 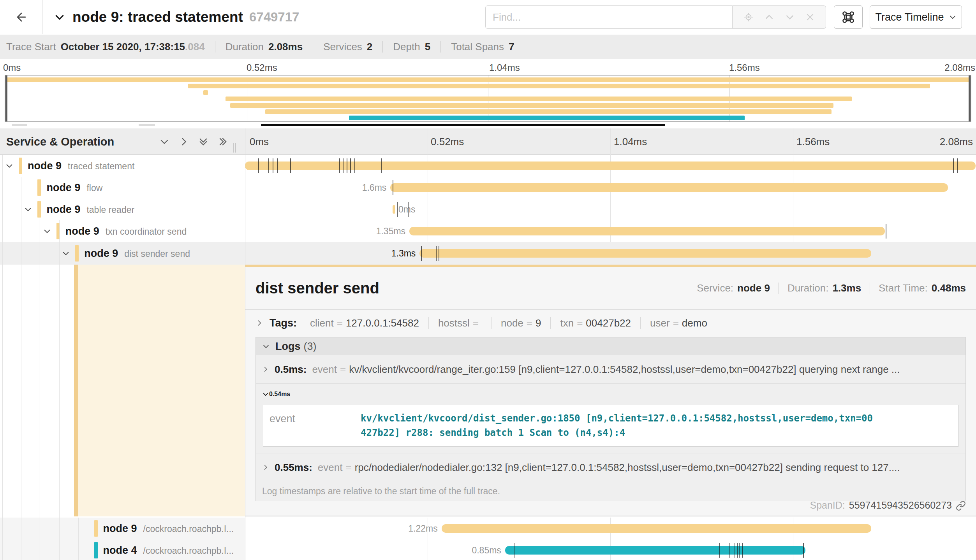 What do you see at coordinates (285, 47) in the screenshot?
I see `duration-value: 2.08ms` at bounding box center [285, 47].